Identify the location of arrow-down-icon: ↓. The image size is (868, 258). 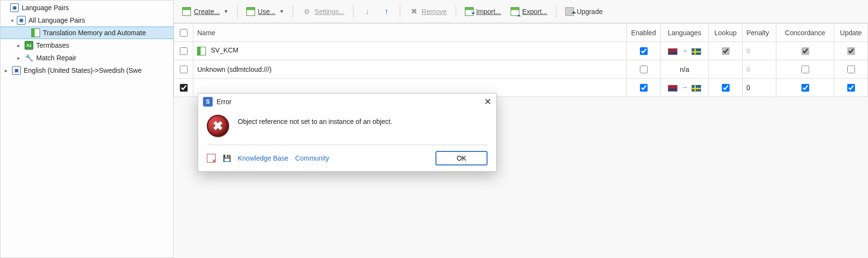
(367, 12).